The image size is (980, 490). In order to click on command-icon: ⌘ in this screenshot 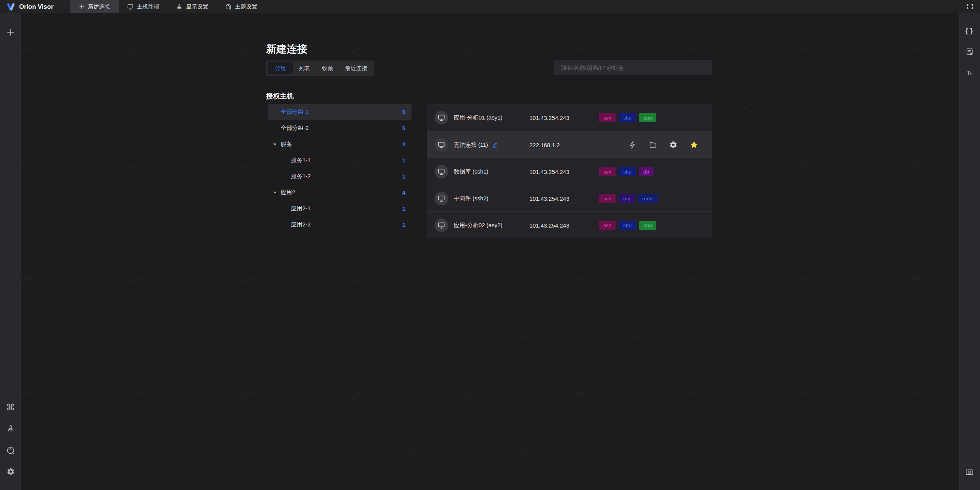, I will do `click(11, 407)`.